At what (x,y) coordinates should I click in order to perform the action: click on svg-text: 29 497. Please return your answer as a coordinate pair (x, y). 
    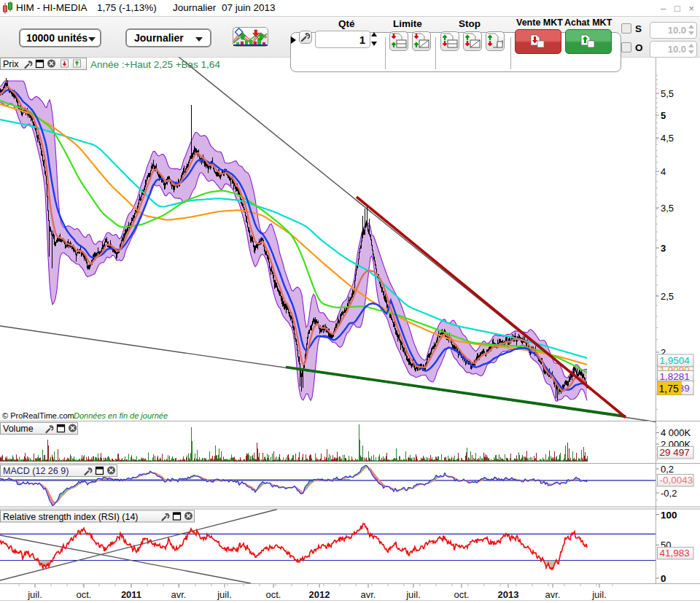
    Looking at the image, I should click on (675, 452).